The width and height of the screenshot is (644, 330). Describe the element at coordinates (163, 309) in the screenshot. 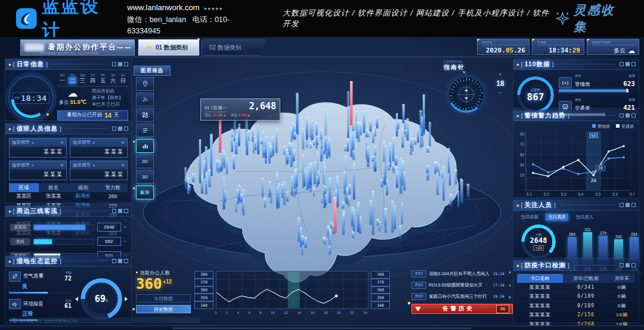

I see `history-data-button: 历史数据` at that location.